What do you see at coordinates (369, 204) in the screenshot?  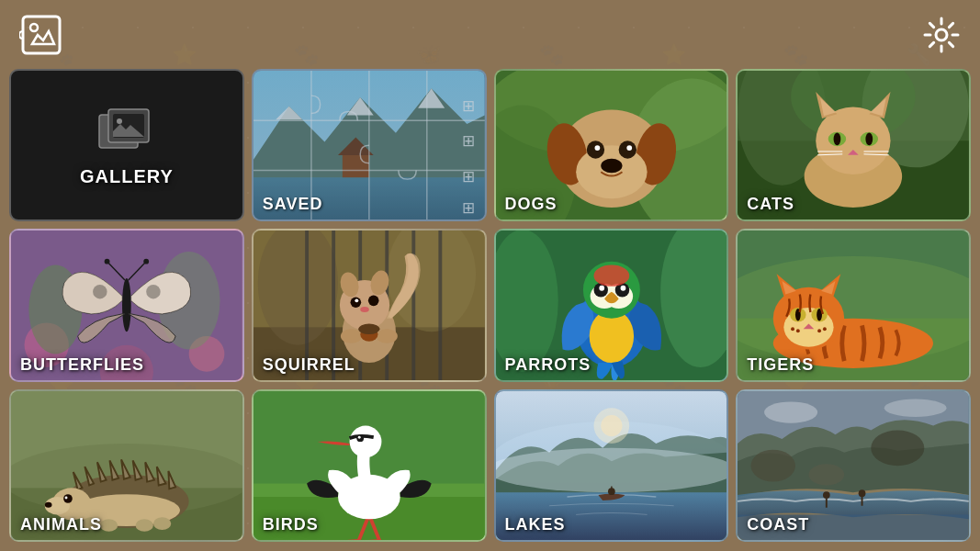 I see `saved-label: SAVED` at bounding box center [369, 204].